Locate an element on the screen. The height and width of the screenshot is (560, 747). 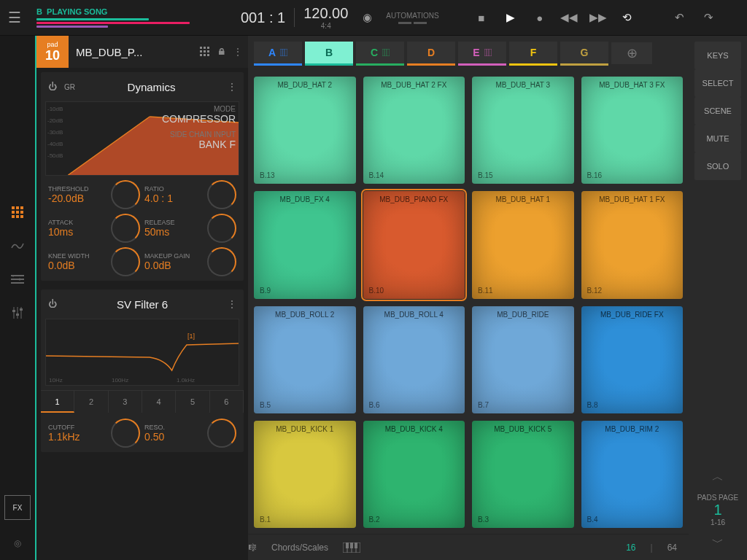
mute-button: MUTE is located at coordinates (718, 139).